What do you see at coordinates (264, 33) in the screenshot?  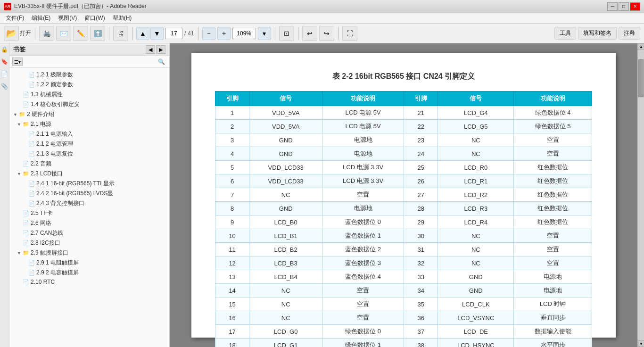 I see `zoom-dropdown-button: ▾` at bounding box center [264, 33].